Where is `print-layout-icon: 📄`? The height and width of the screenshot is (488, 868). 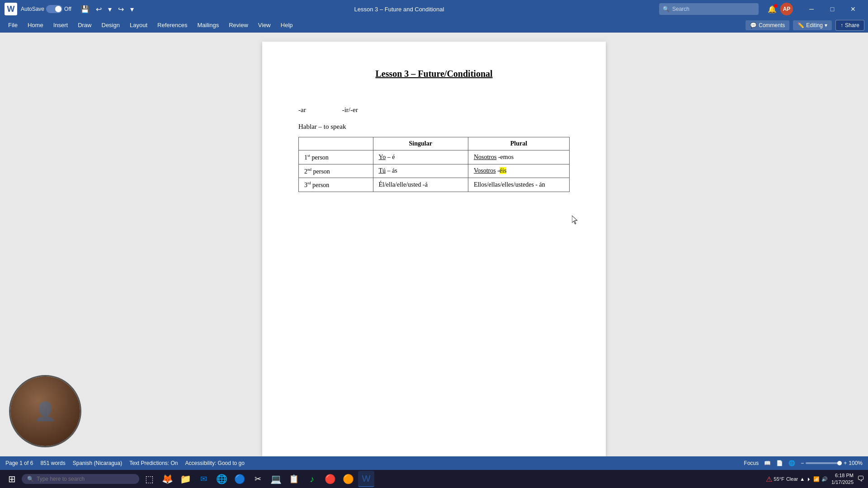
print-layout-icon: 📄 is located at coordinates (779, 463).